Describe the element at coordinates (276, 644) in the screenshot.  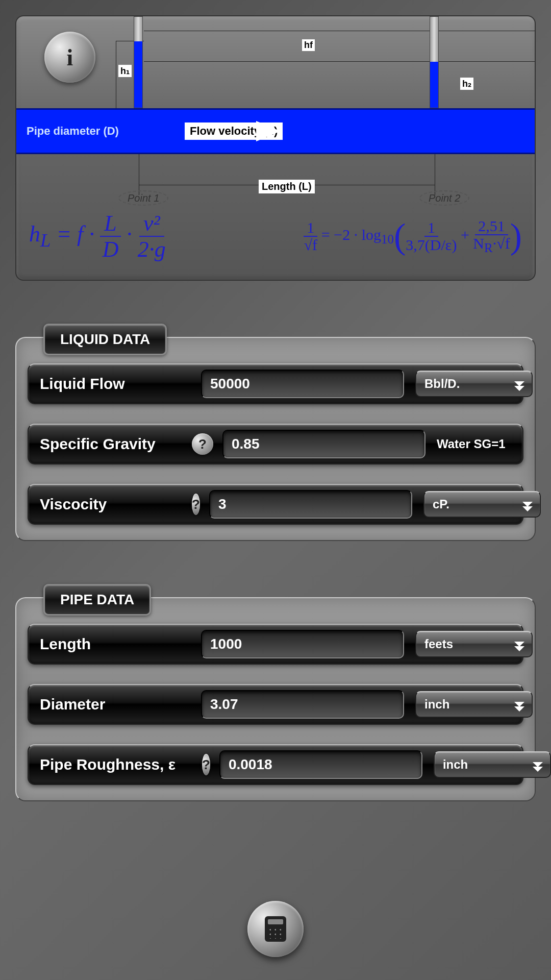
I see `length-row: Length feets` at that location.